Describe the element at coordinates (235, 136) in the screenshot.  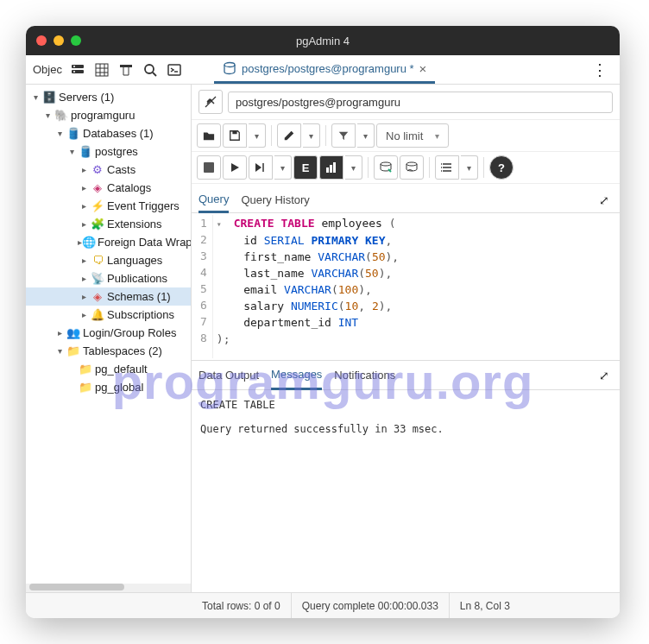
I see `save-button` at that location.